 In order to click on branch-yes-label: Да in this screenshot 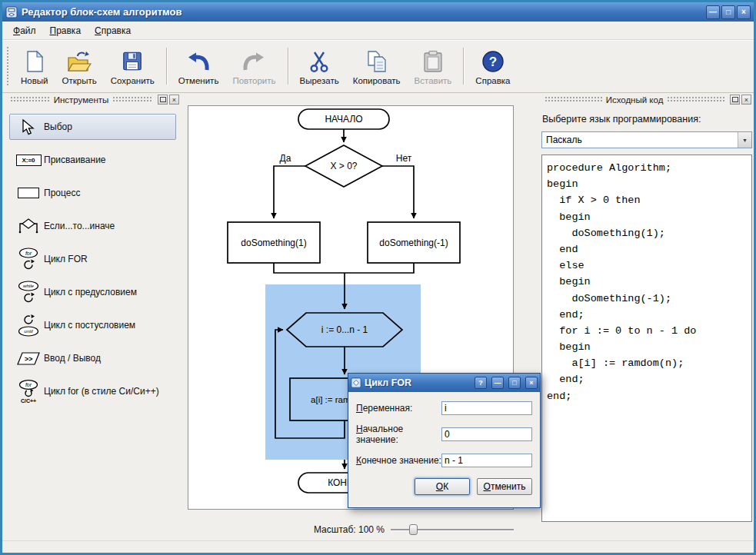, I will do `click(286, 158)`.